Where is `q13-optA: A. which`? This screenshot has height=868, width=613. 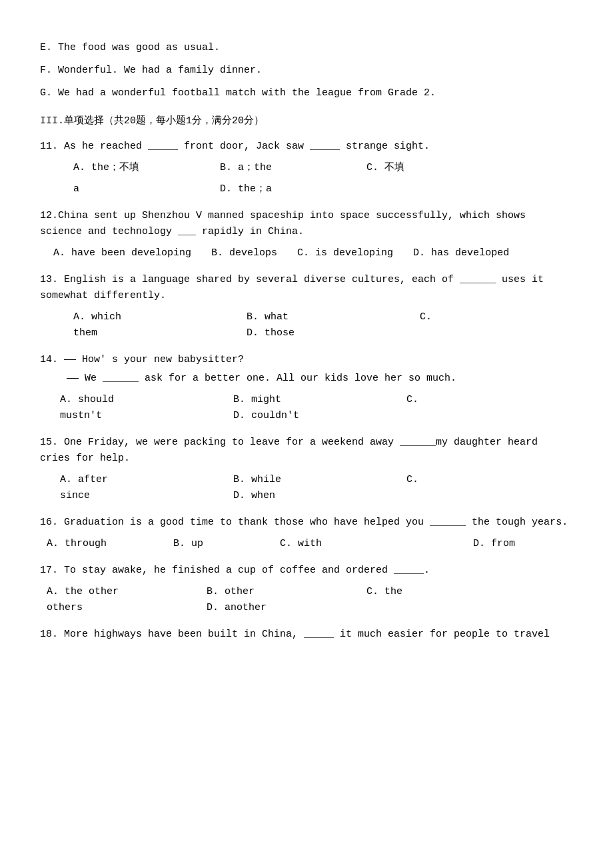 q13-optA: A. which is located at coordinates (160, 317).